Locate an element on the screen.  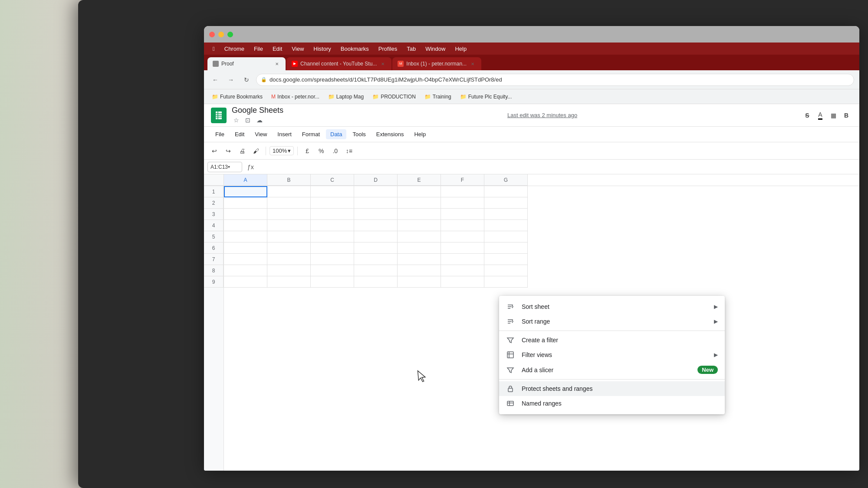
chrome-menu: Chrome is located at coordinates (234, 49).